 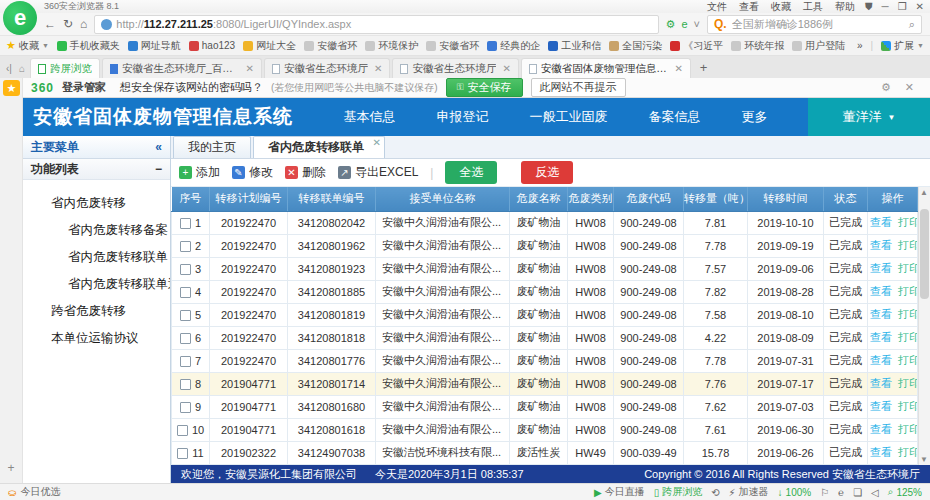 What do you see at coordinates (471, 172) in the screenshot?
I see `select-all-button: 全选` at bounding box center [471, 172].